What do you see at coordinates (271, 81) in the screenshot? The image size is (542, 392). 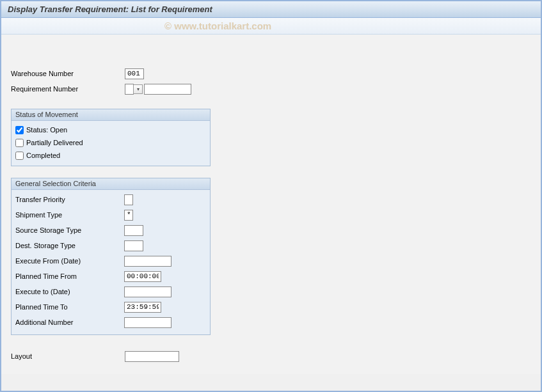 I see `top-fields: Warehouse Number Requirement Number ▾` at bounding box center [271, 81].